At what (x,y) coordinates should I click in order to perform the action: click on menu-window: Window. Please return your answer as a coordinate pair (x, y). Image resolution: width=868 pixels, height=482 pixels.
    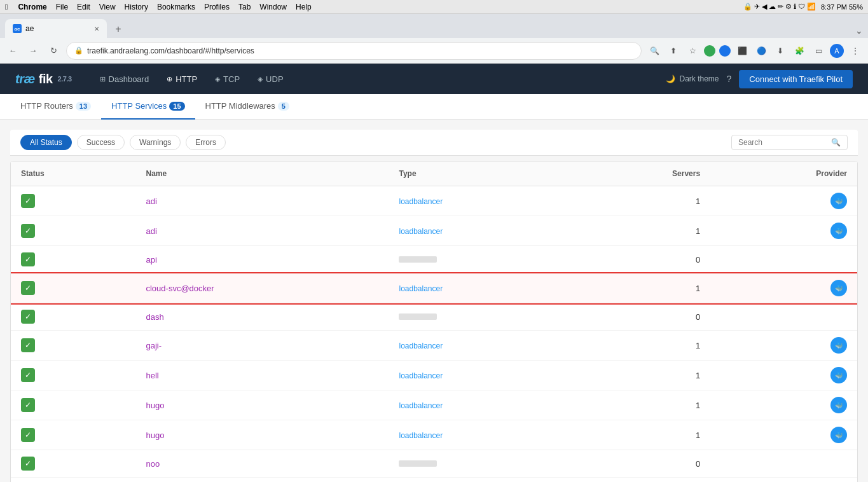
    Looking at the image, I should click on (273, 7).